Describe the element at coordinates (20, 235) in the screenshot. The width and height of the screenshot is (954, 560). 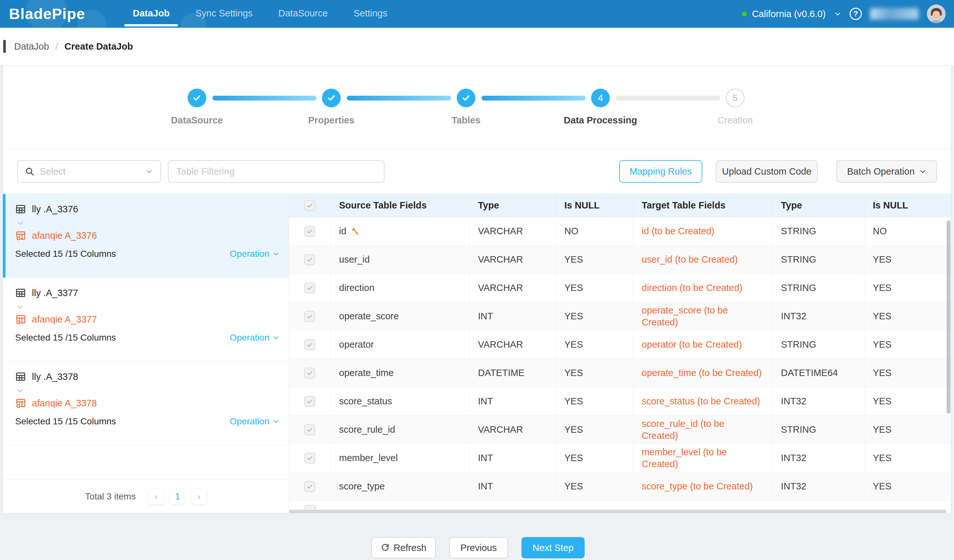
I see `table-add-icon` at that location.